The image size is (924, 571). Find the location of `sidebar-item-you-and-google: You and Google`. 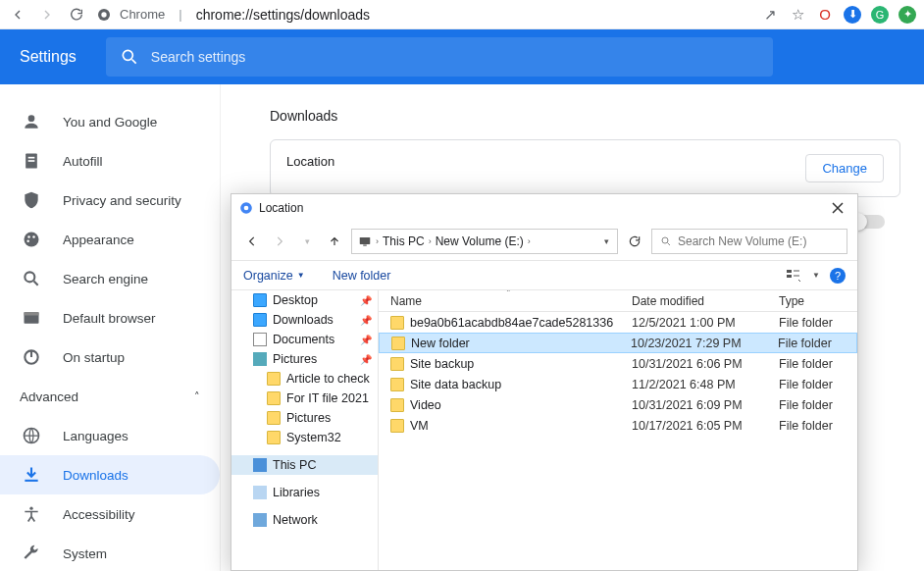

sidebar-item-you-and-google: You and Google is located at coordinates (110, 122).